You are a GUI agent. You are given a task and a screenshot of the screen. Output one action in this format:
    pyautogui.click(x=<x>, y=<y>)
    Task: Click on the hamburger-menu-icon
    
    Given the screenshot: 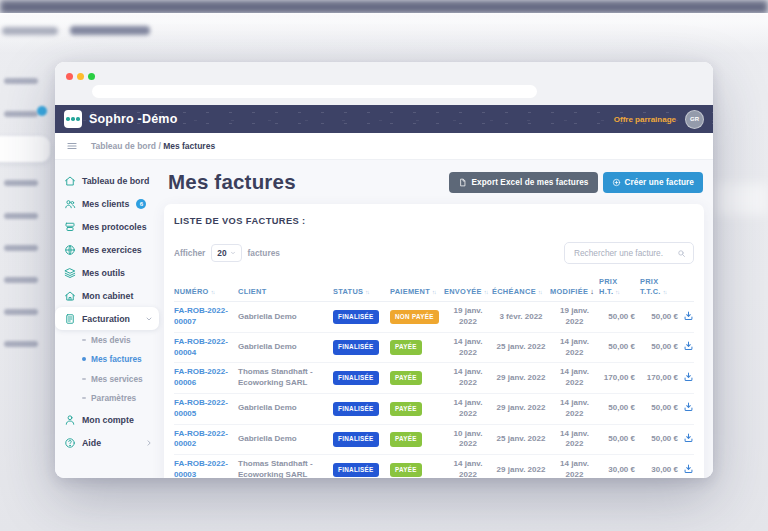 What is the action you would take?
    pyautogui.click(x=72, y=146)
    